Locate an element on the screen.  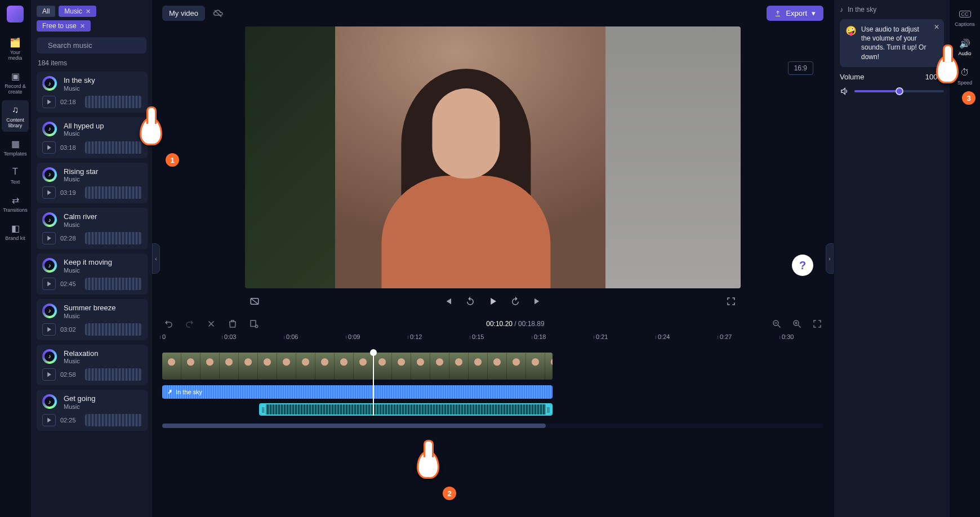
nav-text: T Text is located at coordinates (15, 175).